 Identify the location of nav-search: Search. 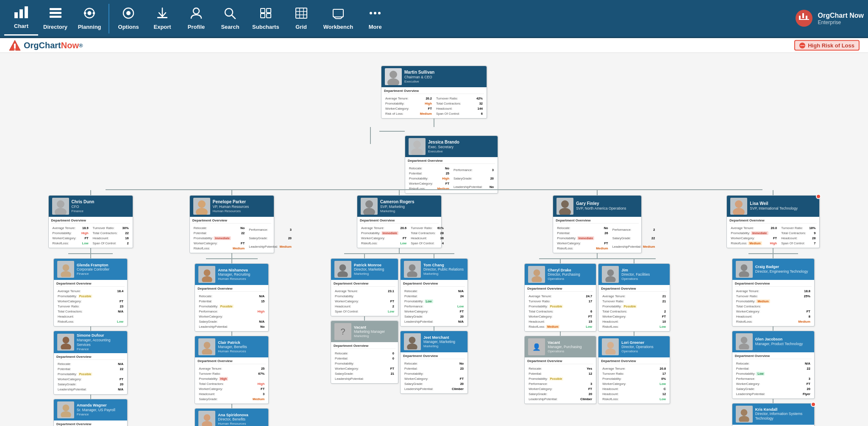
(230, 19).